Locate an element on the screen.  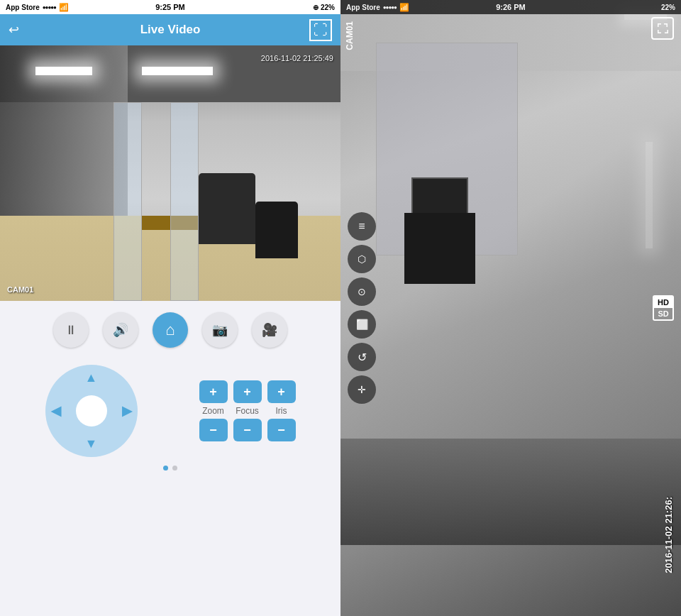
status-right-right: 22% is located at coordinates (668, 7).